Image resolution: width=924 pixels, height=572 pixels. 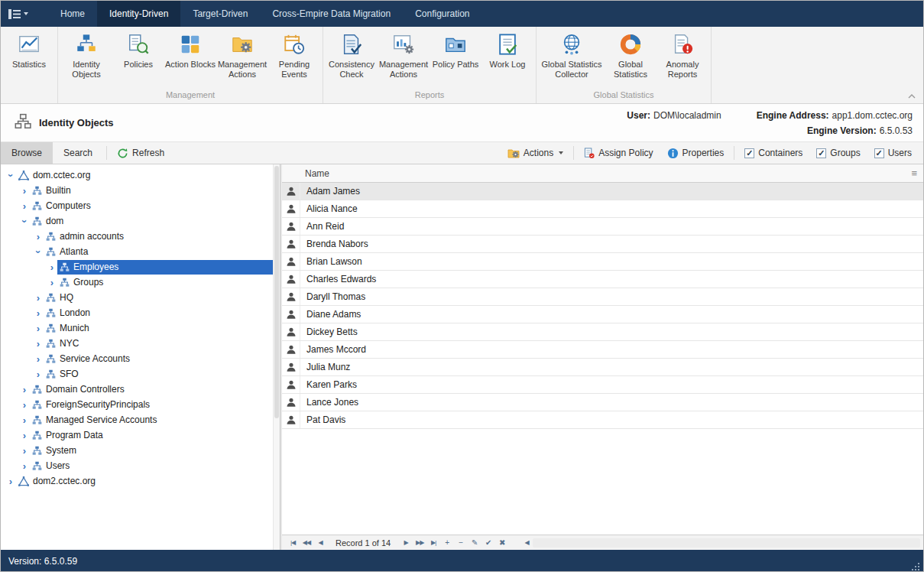 What do you see at coordinates (456, 48) in the screenshot?
I see `ribbon-item-policy-paths: Policy Paths` at bounding box center [456, 48].